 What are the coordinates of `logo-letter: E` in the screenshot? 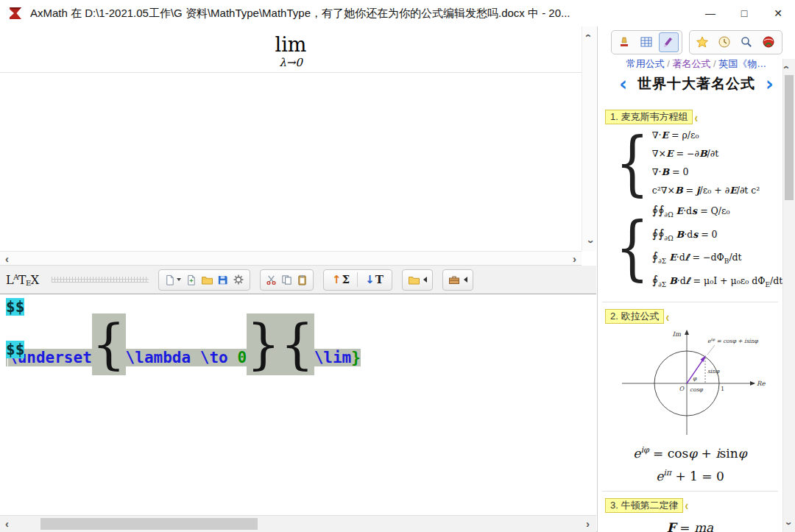 It's located at (28, 283).